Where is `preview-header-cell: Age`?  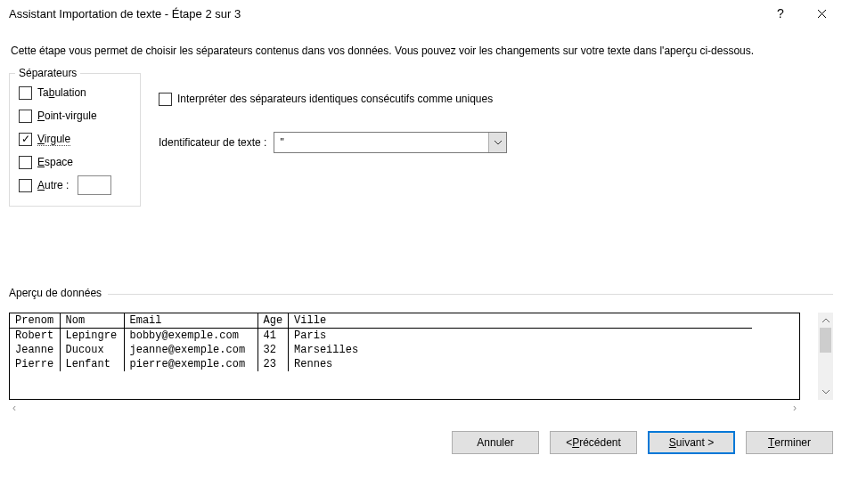
preview-header-cell: Age is located at coordinates (273, 321).